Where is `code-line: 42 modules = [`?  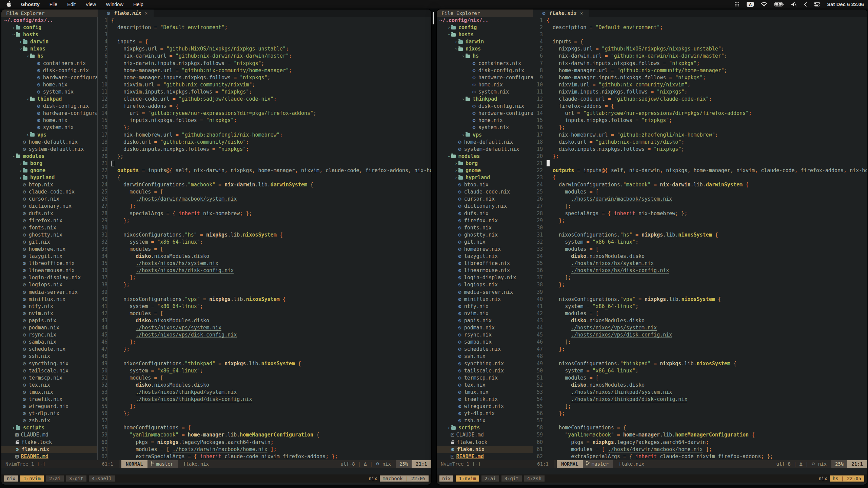
code-line: 42 modules = [ is located at coordinates (264, 314).